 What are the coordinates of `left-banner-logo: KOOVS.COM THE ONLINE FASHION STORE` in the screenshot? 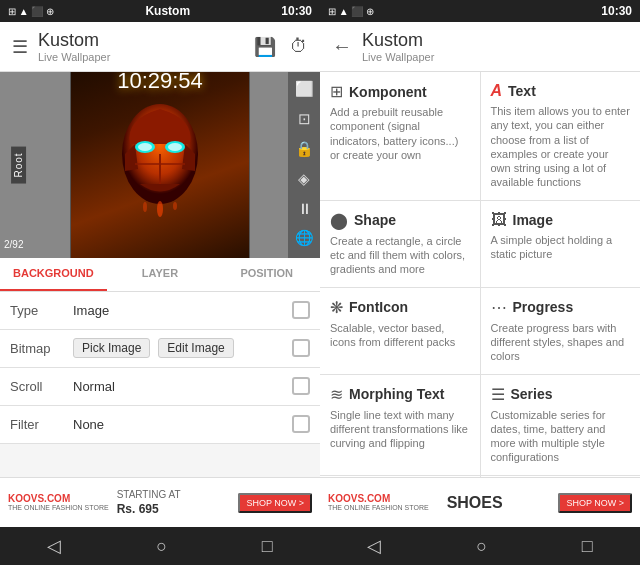 It's located at (58, 502).